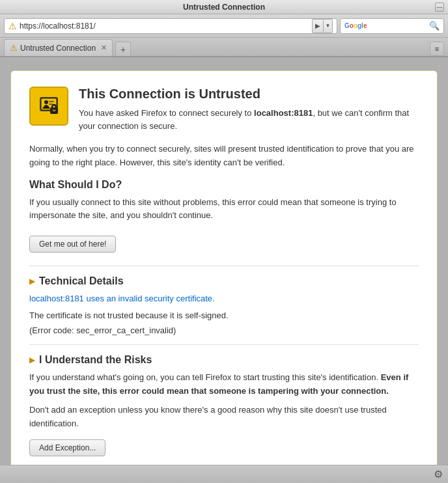  I want to click on search-icon: 🔍, so click(434, 26).